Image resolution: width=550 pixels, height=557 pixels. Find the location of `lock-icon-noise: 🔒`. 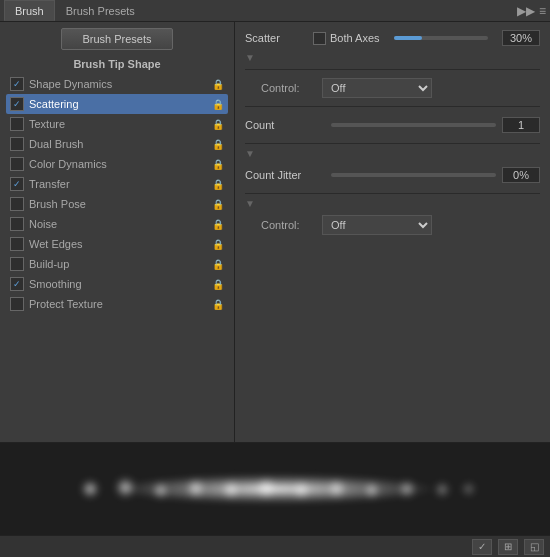

lock-icon-noise: 🔒 is located at coordinates (218, 224).